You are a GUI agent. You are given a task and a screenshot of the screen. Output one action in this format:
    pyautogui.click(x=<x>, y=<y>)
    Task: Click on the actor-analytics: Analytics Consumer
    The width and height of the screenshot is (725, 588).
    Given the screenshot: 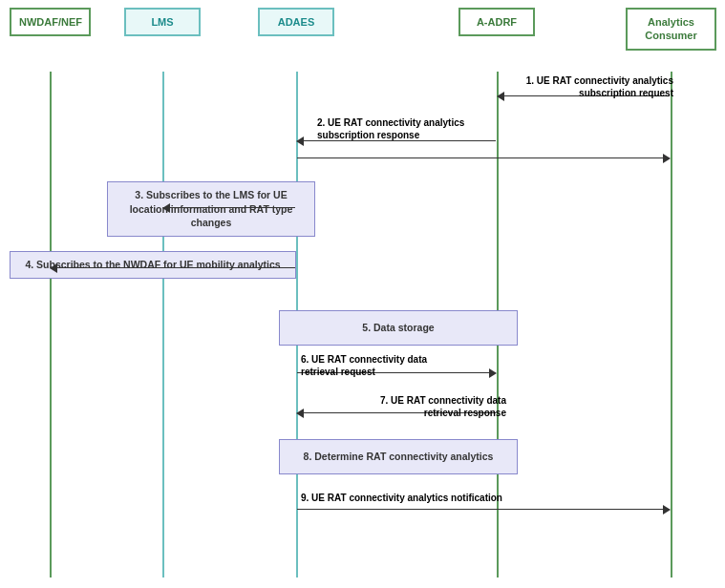 What is the action you would take?
    pyautogui.click(x=671, y=29)
    